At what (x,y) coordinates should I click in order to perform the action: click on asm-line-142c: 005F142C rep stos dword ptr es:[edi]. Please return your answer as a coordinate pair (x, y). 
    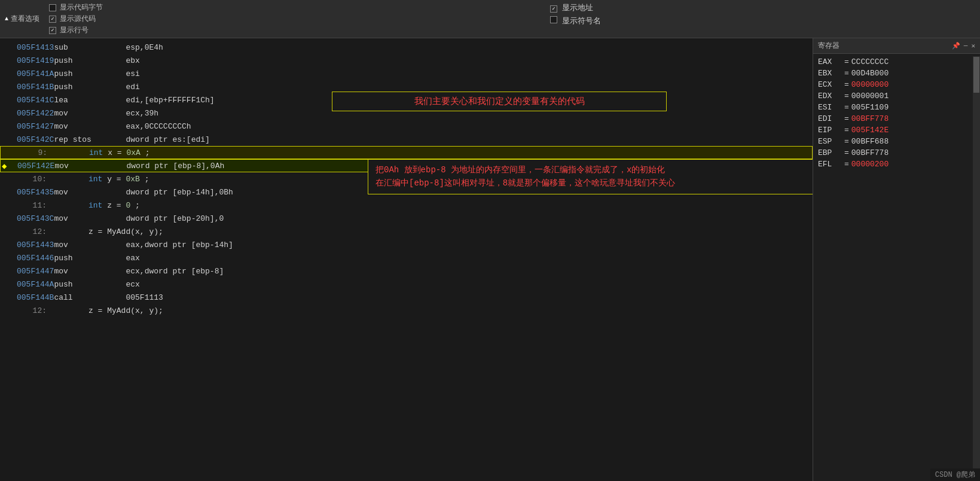
    Looking at the image, I should click on (407, 139).